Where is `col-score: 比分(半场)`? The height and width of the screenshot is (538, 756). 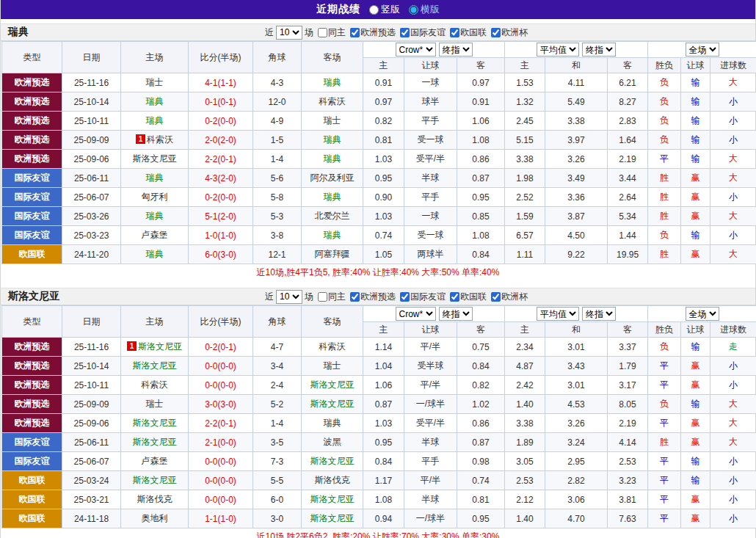
col-score: 比分(半场) is located at coordinates (221, 321).